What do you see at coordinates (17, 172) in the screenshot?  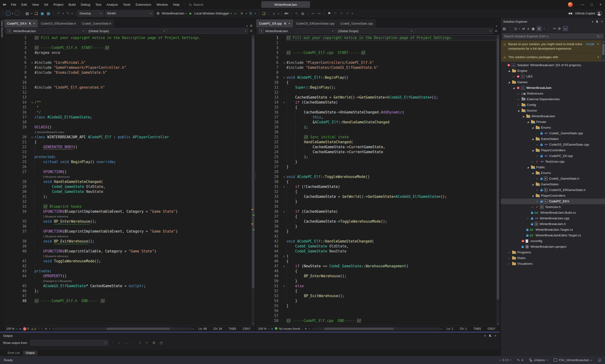 I see `line-number: 27` at bounding box center [17, 172].